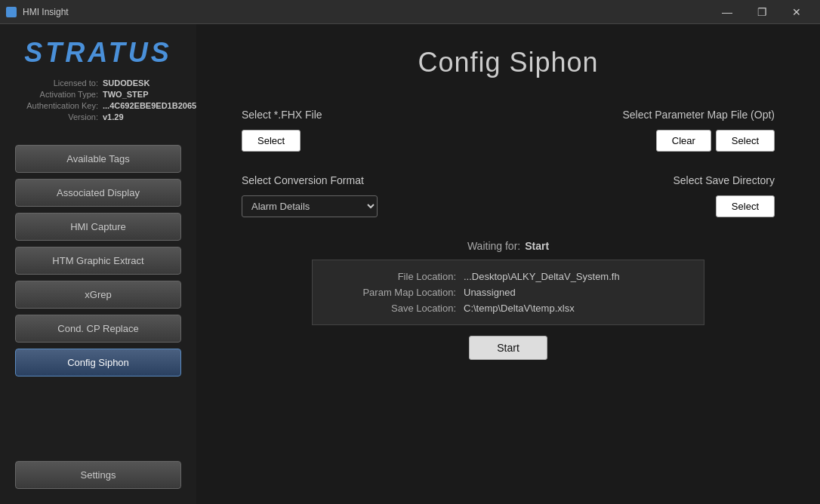  What do you see at coordinates (271, 140) in the screenshot?
I see `fhx-select-button: Select` at bounding box center [271, 140].